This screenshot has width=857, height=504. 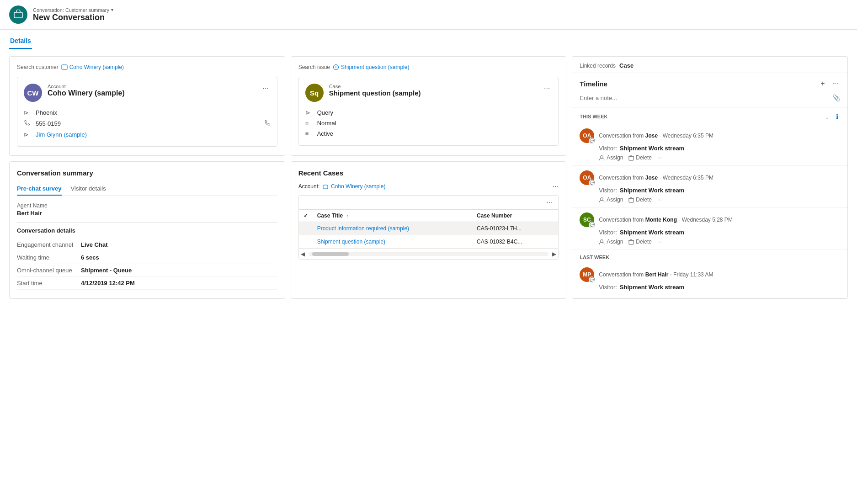 I want to click on search-issue-label: Search issue, so click(x=314, y=67).